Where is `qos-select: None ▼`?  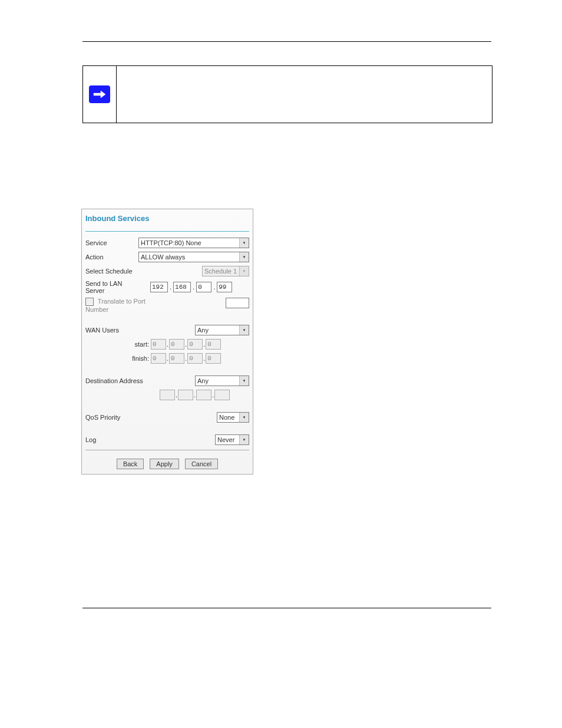 qos-select: None ▼ is located at coordinates (233, 417).